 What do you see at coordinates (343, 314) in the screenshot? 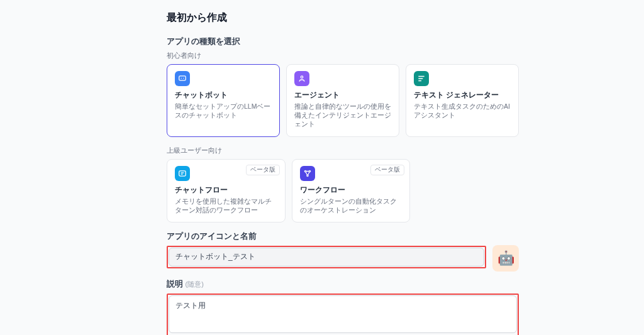
I see `description-highlight` at bounding box center [343, 314].